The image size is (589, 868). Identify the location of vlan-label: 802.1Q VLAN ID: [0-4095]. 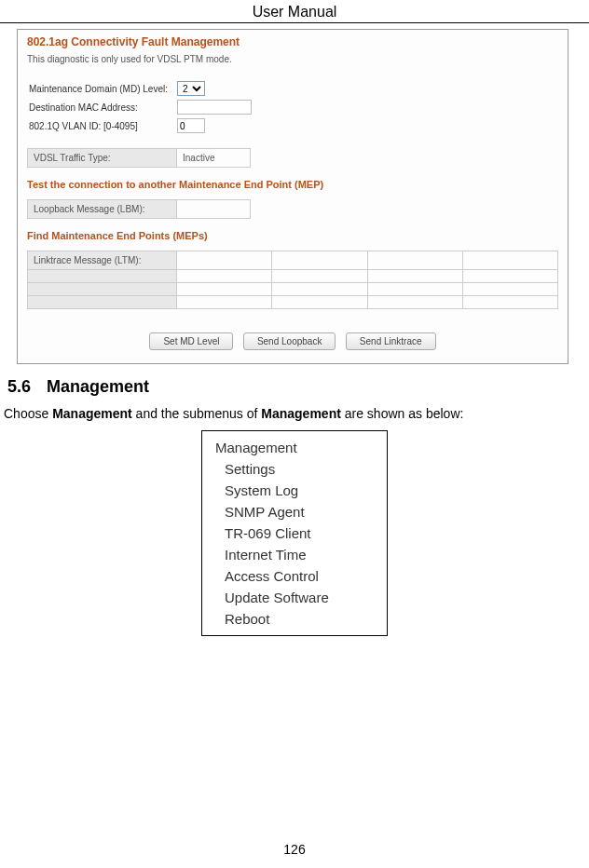
(101, 126).